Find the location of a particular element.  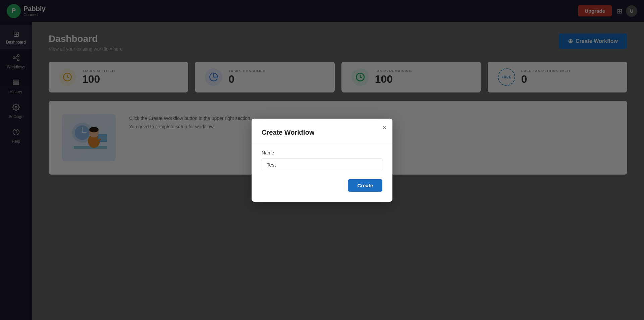

modal-name-label: Name is located at coordinates (322, 153).